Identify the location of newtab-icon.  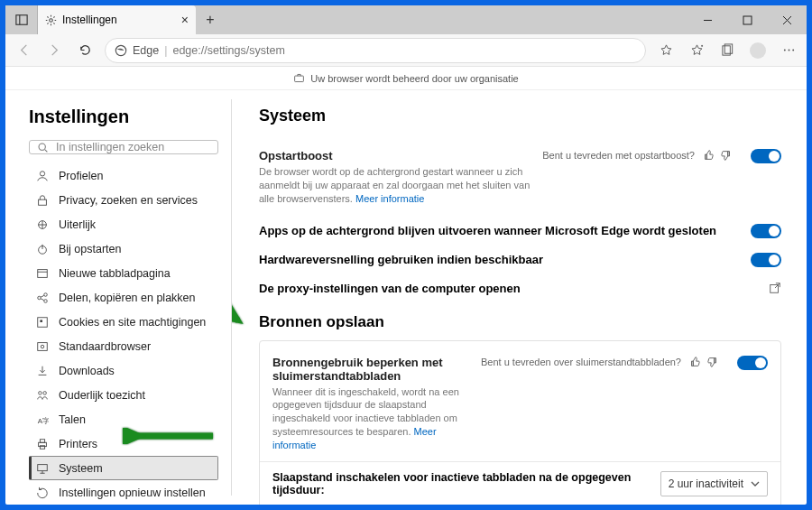
(42, 274).